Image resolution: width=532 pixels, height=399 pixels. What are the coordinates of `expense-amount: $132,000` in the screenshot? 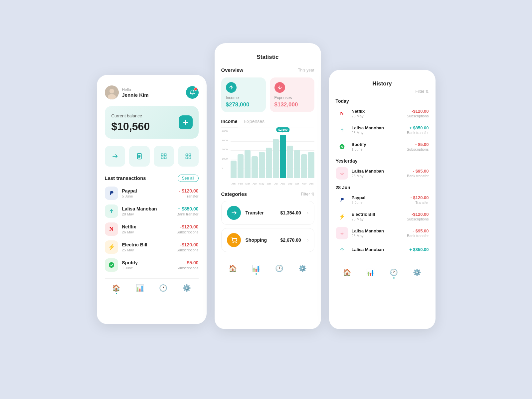 It's located at (292, 105).